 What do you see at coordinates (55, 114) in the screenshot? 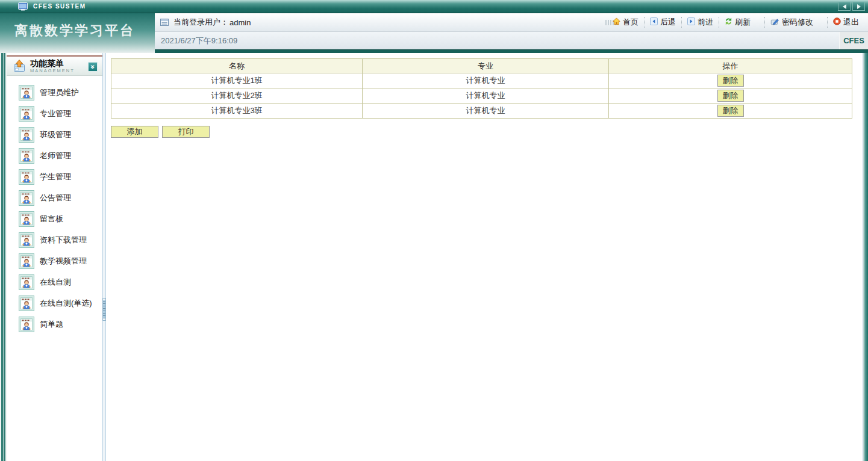
I see `sidebar-item-label: 专业管理` at bounding box center [55, 114].